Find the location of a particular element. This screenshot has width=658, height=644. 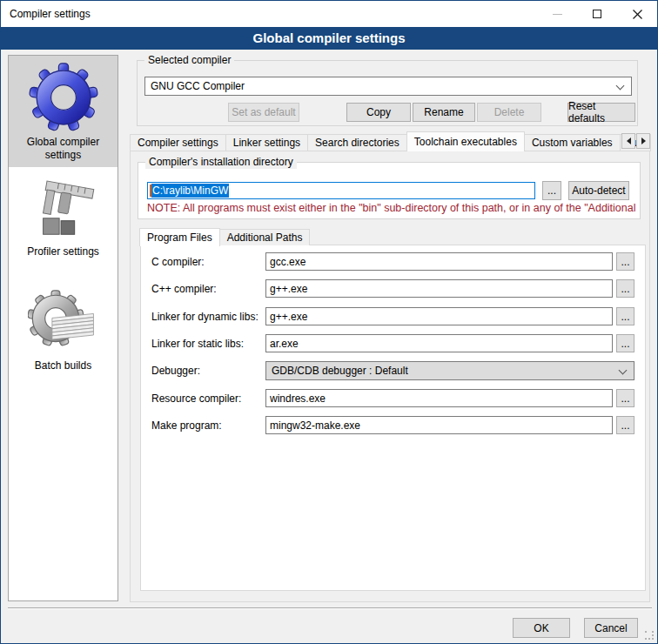

tab-compiler-settings: Compiler settings is located at coordinates (178, 143).